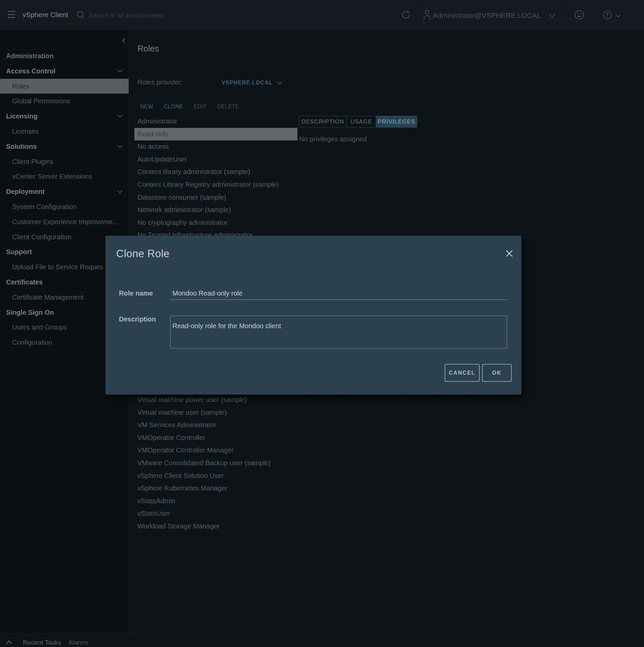  I want to click on description-textarea: Read-only role for the Mondoo client, so click(339, 332).